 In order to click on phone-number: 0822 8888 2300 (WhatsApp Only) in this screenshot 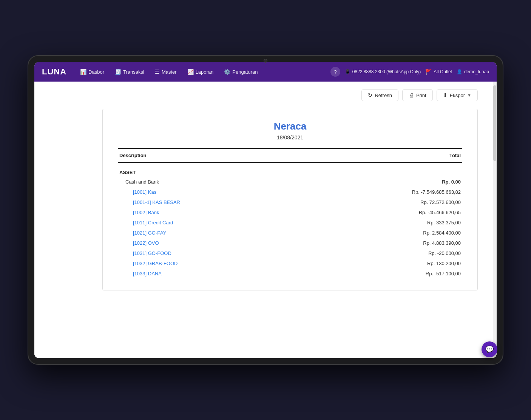, I will do `click(387, 72)`.